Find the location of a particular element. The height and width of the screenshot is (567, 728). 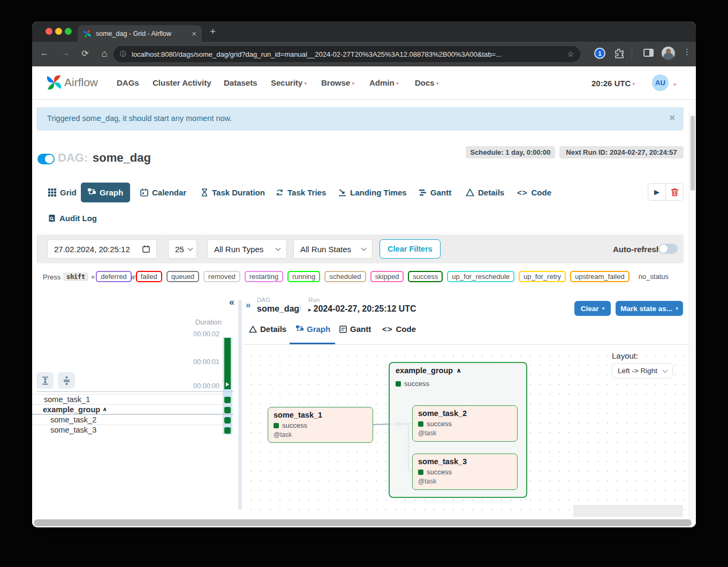

layout-select: Left -> Right is located at coordinates (642, 371).